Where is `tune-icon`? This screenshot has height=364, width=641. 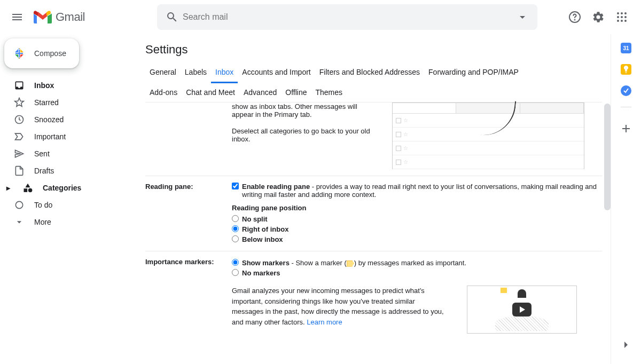 tune-icon is located at coordinates (522, 17).